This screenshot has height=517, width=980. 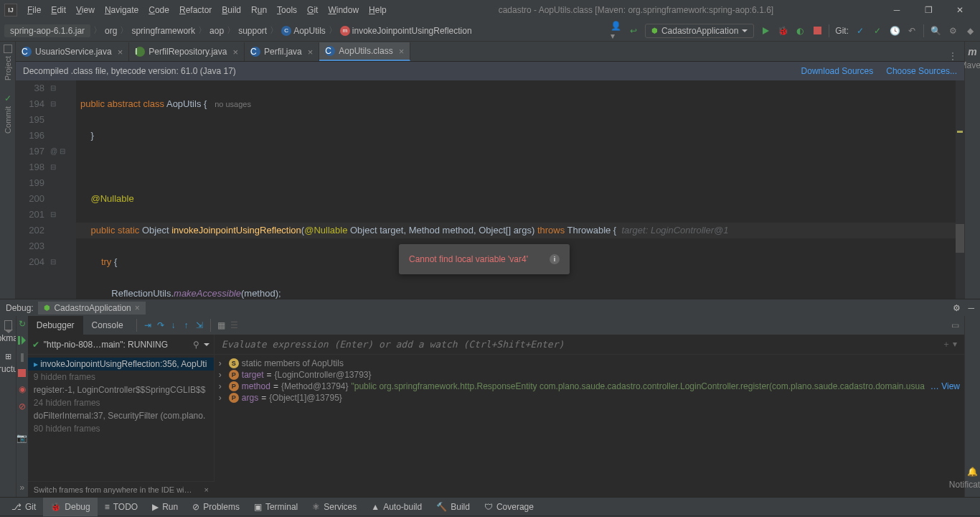 What do you see at coordinates (197, 345) in the screenshot?
I see `filter-icon: ⚲` at bounding box center [197, 345].